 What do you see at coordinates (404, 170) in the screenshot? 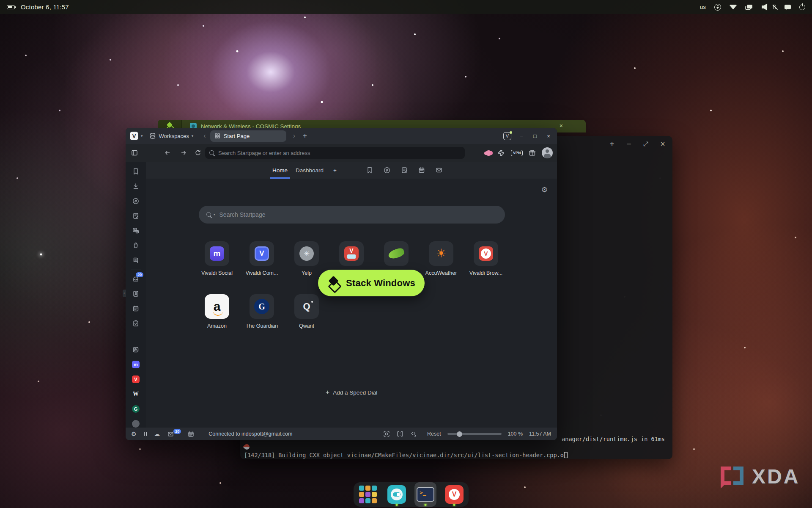
I see `notes-view-icon` at bounding box center [404, 170].